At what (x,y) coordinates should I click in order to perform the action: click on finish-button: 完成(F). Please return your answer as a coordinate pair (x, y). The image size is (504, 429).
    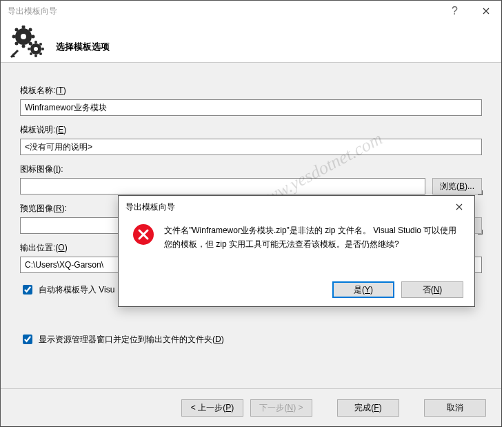
    Looking at the image, I should click on (368, 408).